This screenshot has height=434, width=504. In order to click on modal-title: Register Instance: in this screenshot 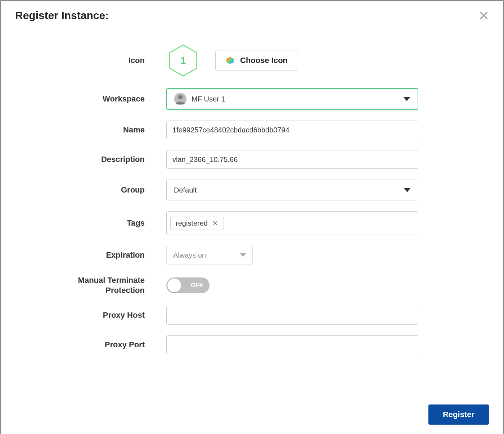, I will do `click(62, 15)`.